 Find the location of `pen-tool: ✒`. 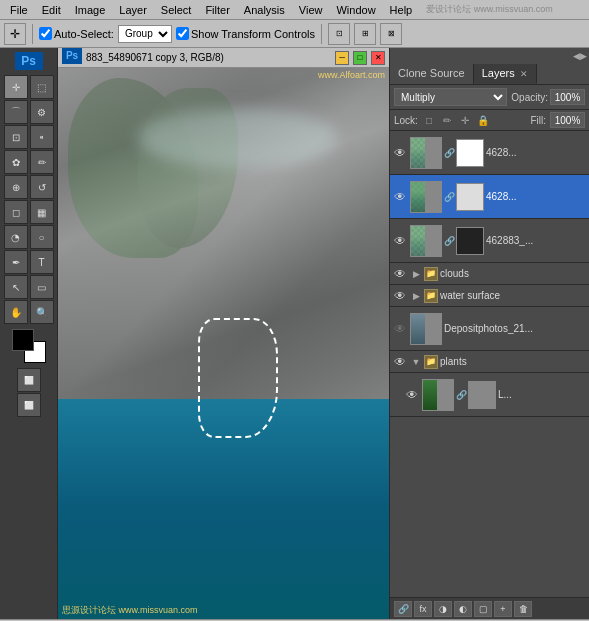

pen-tool: ✒ is located at coordinates (16, 262).